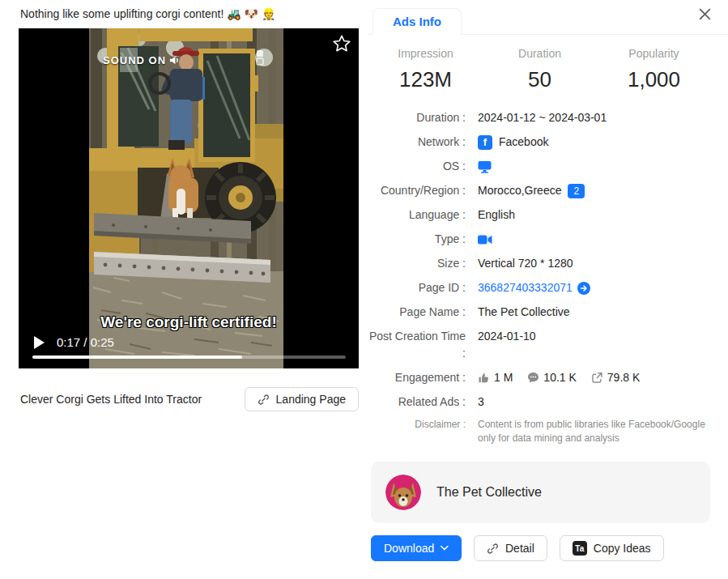 The height and width of the screenshot is (579, 728). What do you see at coordinates (534, 288) in the screenshot?
I see `page-id-link: 366827403332071` at bounding box center [534, 288].